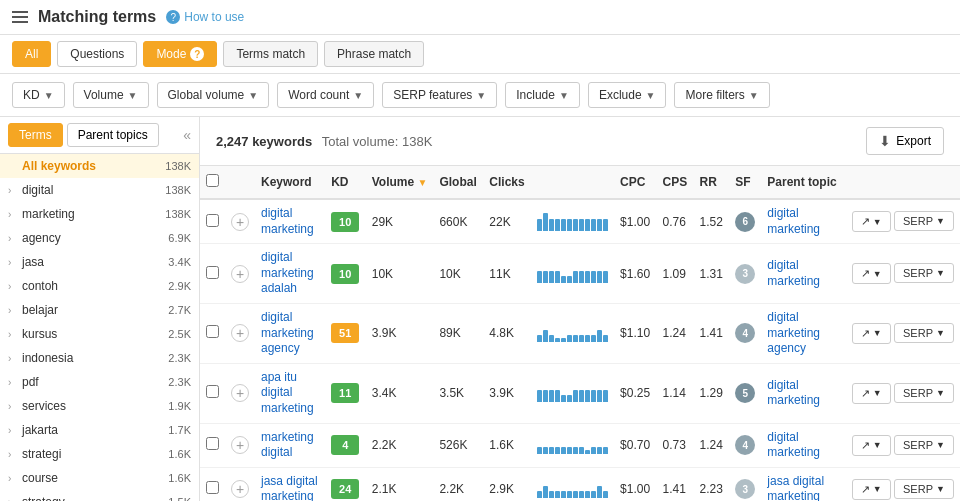 The image size is (960, 504). I want to click on sidebar-item-all-keywords: All keywords 138K, so click(100, 166).